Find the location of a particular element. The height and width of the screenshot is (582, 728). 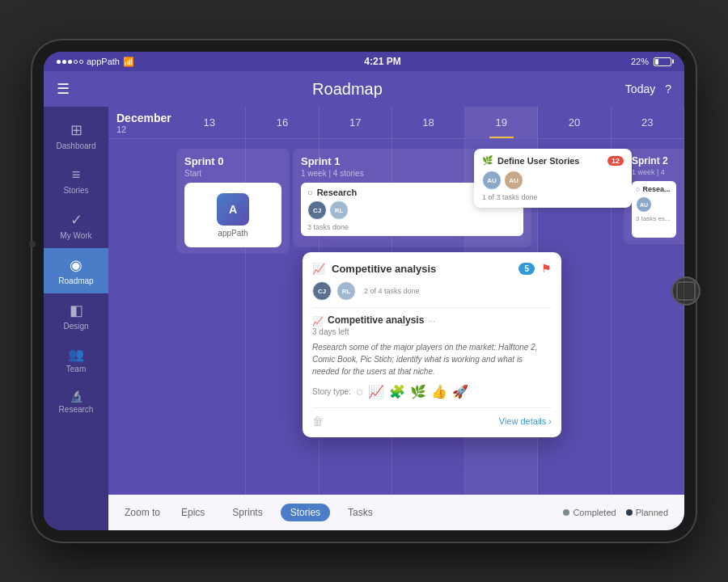

popup-story-header: 📈 Competitive analysis ··· 3 days left is located at coordinates (432, 328).